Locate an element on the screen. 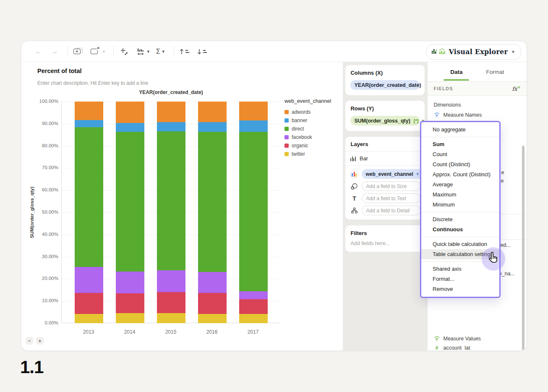 The height and width of the screenshot is (392, 548). sigma-icon: Σ is located at coordinates (158, 52).